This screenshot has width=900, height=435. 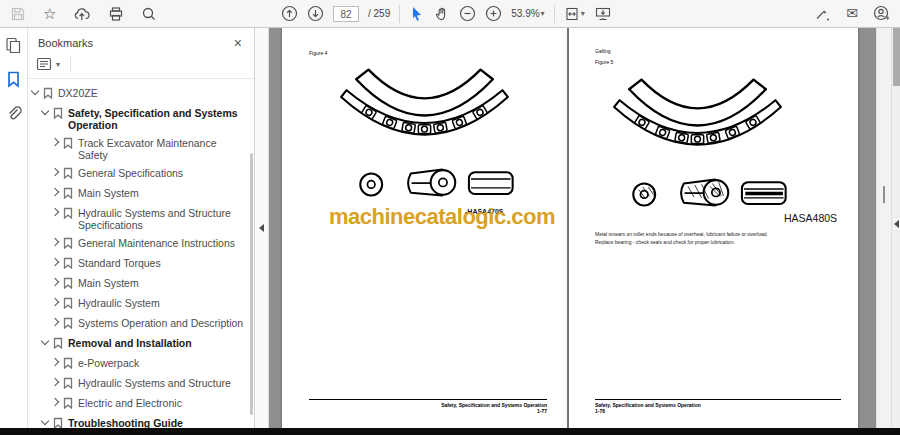 I want to click on section-heading: Galling, so click(x=603, y=51).